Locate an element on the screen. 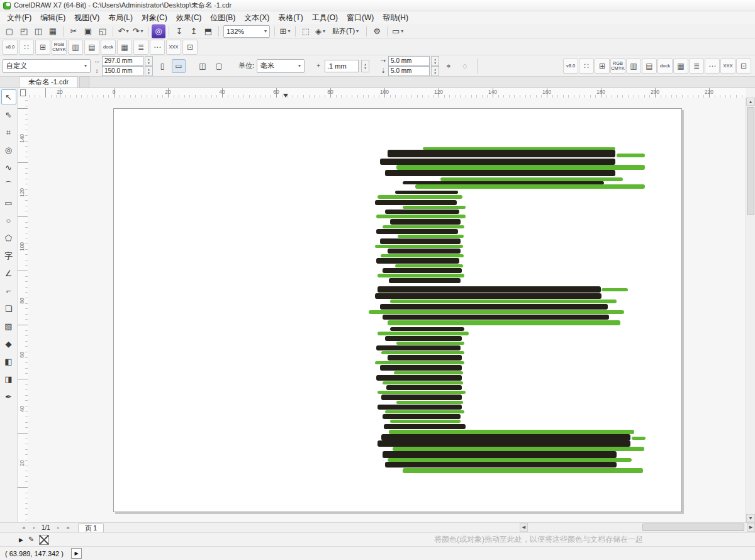  page-width-field: 297.0 mm is located at coordinates (123, 61).